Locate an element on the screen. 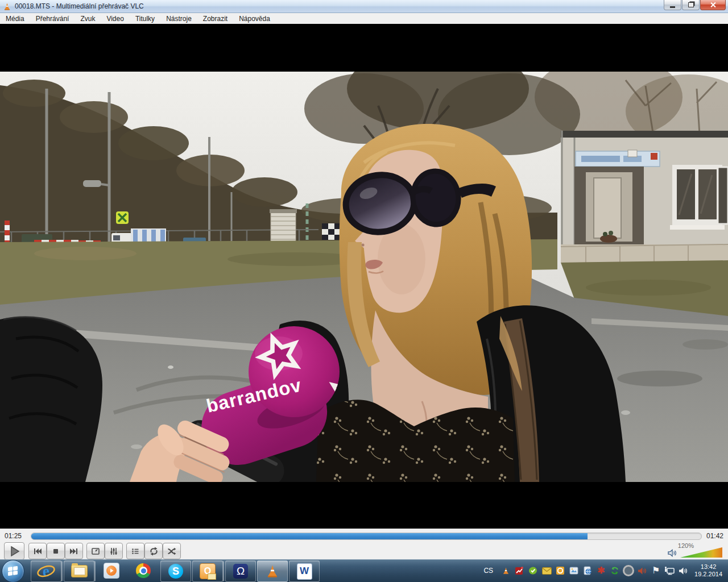 This screenshot has width=728, height=582. playlist-button is located at coordinates (135, 551).